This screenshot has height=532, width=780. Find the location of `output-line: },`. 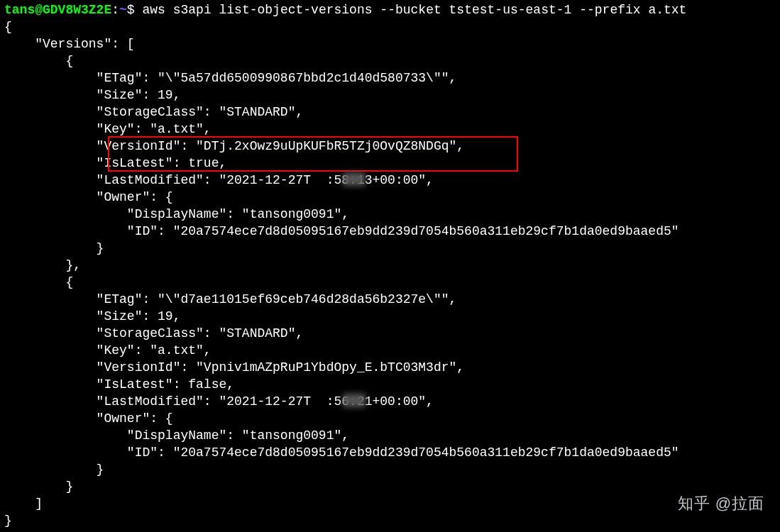

output-line: }, is located at coordinates (390, 265).